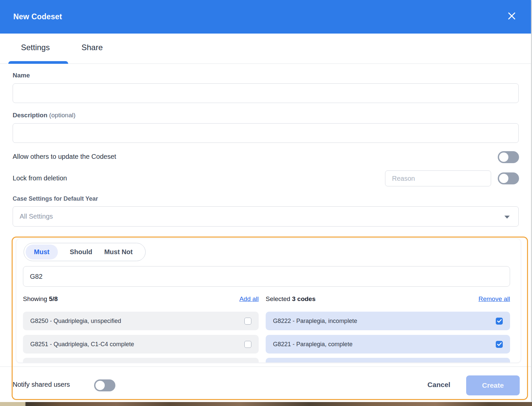  Describe the element at coordinates (38, 17) in the screenshot. I see `modal-title: New Codeset` at that location.